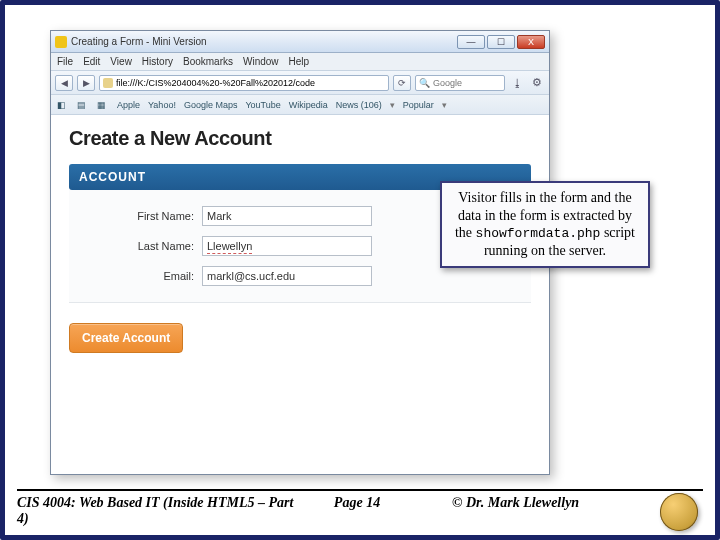  What do you see at coordinates (158, 62) in the screenshot?
I see `menu-history: History` at bounding box center [158, 62].